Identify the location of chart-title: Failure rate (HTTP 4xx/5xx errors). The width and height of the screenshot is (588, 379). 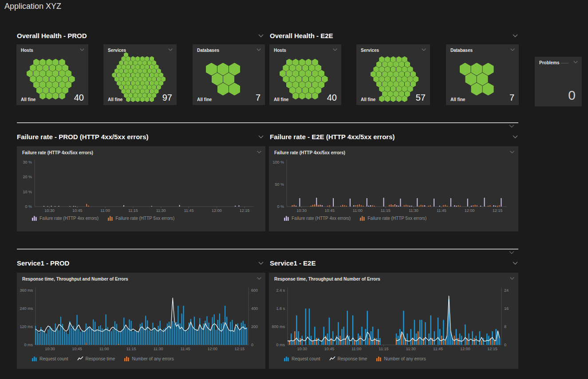
(310, 152).